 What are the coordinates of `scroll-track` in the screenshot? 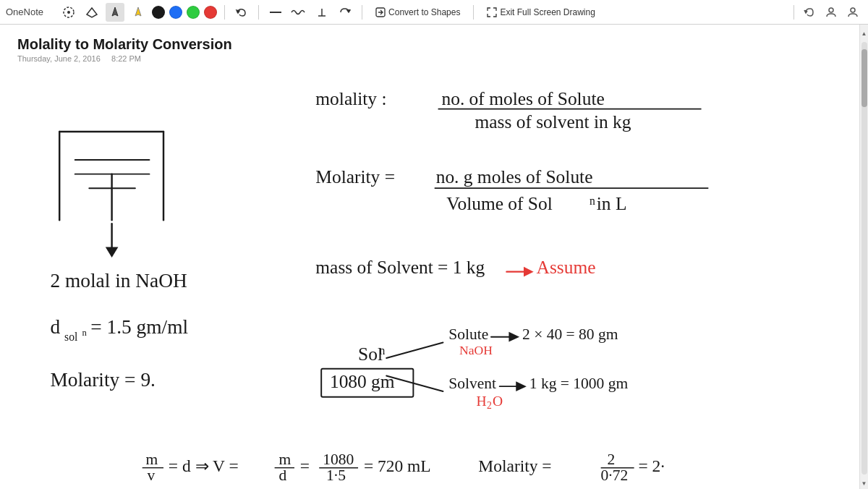 It's located at (864, 258).